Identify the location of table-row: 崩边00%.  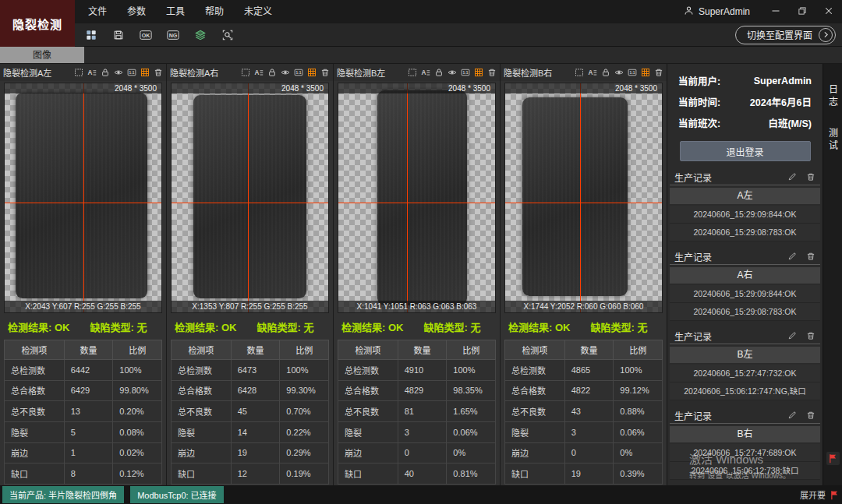
(417, 453).